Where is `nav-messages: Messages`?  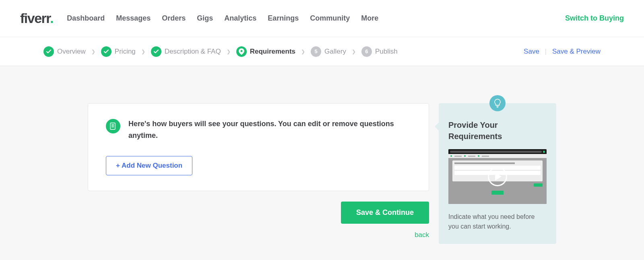
nav-messages: Messages is located at coordinates (133, 19).